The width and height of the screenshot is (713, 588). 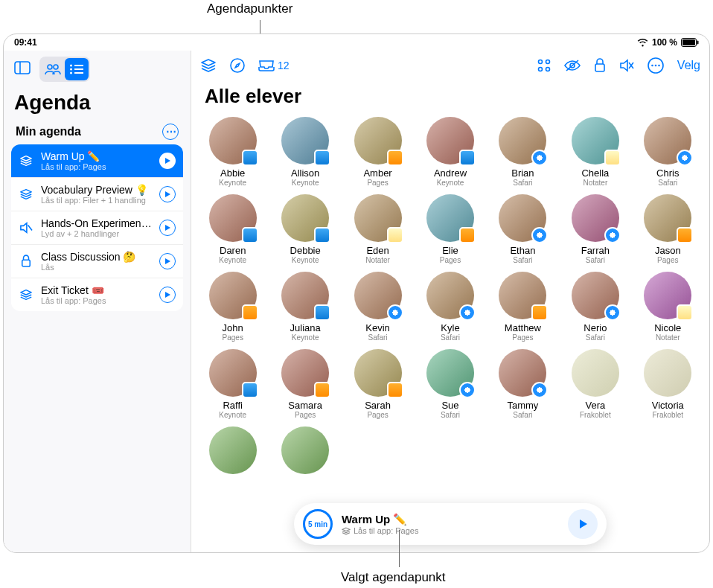 What do you see at coordinates (26, 161) in the screenshot?
I see `layers-icon` at bounding box center [26, 161].